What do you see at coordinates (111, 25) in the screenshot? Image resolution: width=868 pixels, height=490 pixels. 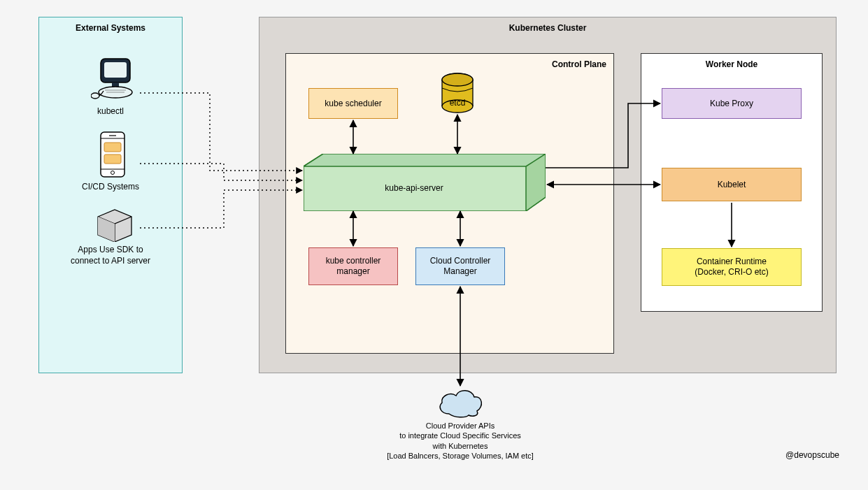 I see `external-title: External Systems` at bounding box center [111, 25].